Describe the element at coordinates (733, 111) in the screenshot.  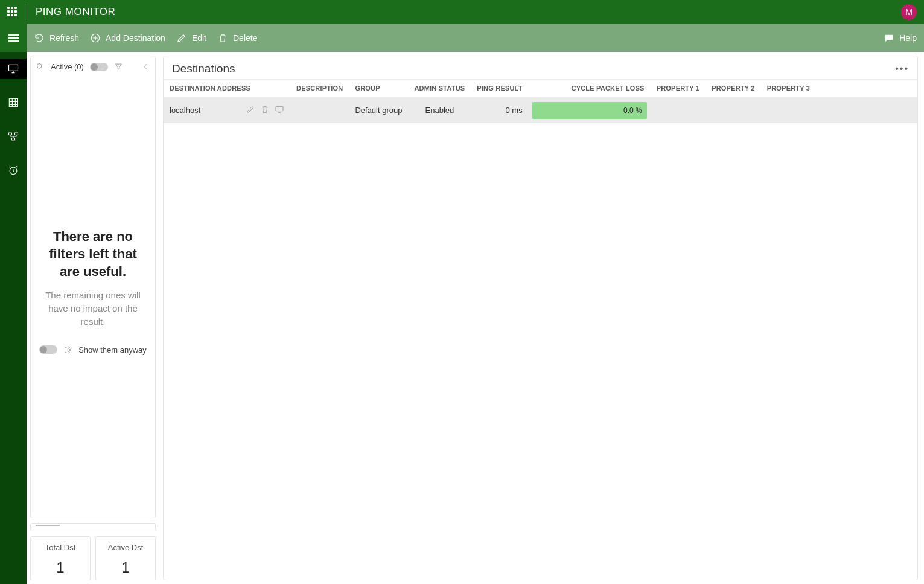
I see `cell-p2` at that location.